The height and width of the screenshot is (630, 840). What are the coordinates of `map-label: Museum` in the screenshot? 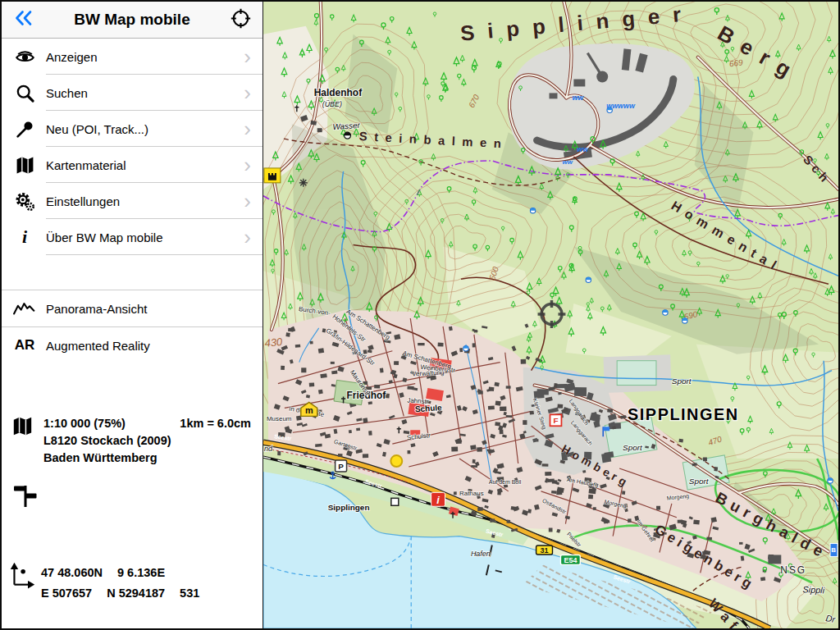 It's located at (279, 418).